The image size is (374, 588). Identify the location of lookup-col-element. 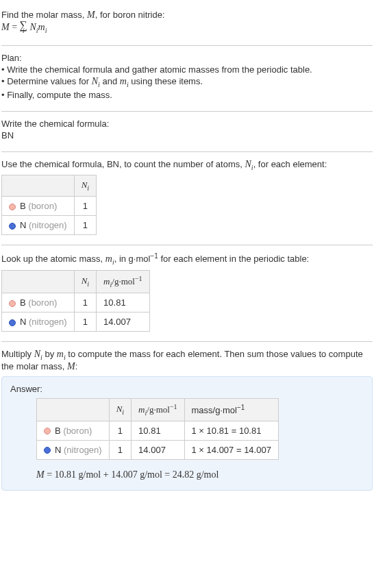
(38, 282).